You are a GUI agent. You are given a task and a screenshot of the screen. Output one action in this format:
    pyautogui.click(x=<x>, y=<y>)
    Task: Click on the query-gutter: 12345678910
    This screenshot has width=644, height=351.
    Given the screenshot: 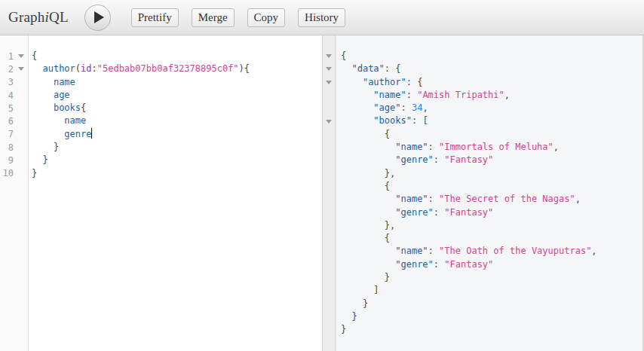 What is the action you would take?
    pyautogui.click(x=14, y=193)
    